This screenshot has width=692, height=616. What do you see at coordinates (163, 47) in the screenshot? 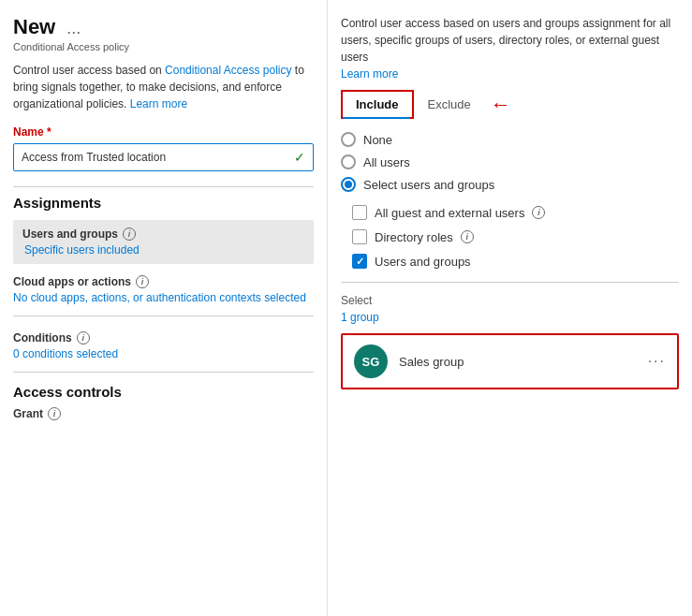
I see `page-subtitle: Conditional Access policy` at bounding box center [163, 47].